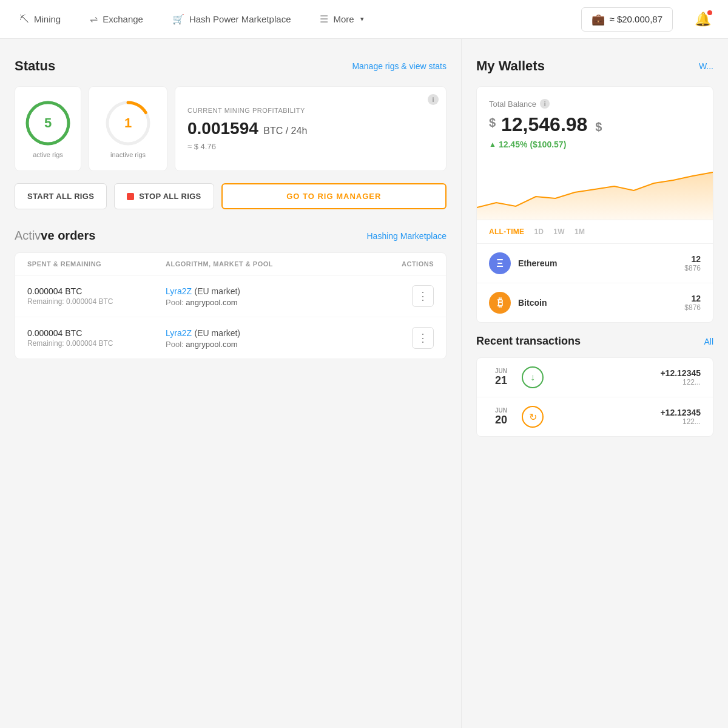 Image resolution: width=728 pixels, height=728 pixels. What do you see at coordinates (693, 303) in the screenshot?
I see `coin-amounts-btc: 12 $876` at bounding box center [693, 303].